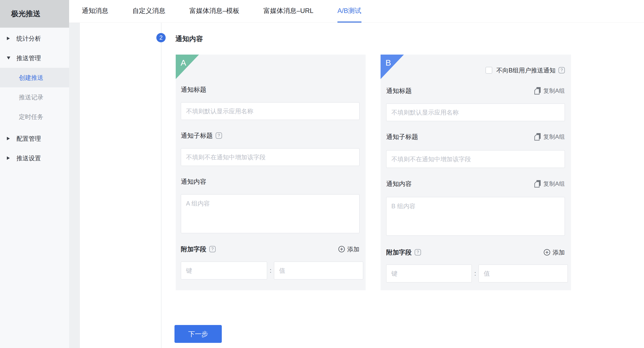 Image resolution: width=644 pixels, height=348 pixels. I want to click on sidebar-item-label: 定时任务, so click(31, 117).